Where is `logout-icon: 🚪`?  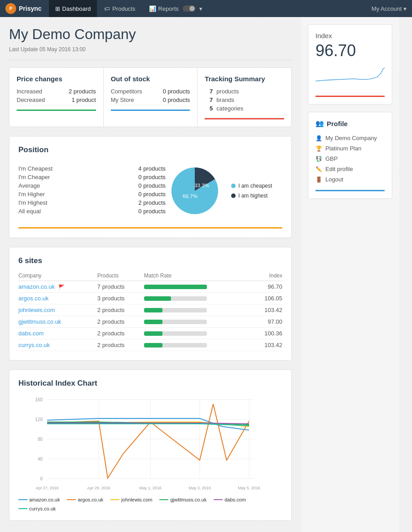
logout-icon: 🚪 is located at coordinates (319, 180).